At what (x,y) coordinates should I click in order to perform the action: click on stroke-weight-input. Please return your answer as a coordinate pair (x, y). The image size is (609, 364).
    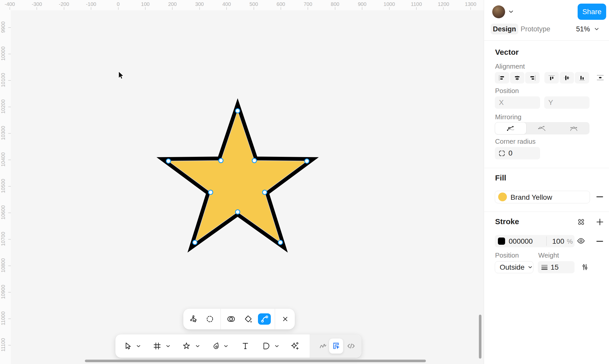
    Looking at the image, I should click on (561, 267).